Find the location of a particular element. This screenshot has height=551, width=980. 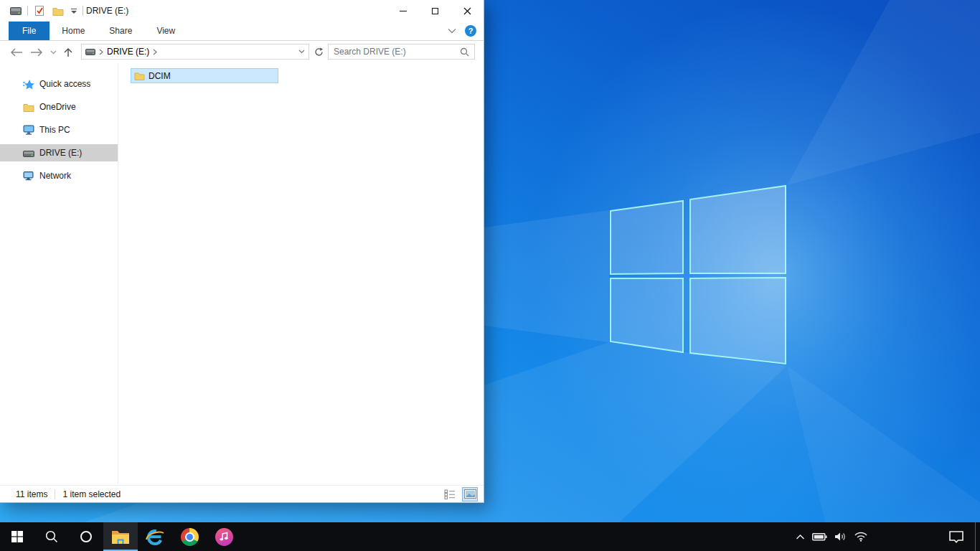

chevron-up-icon is located at coordinates (801, 537).